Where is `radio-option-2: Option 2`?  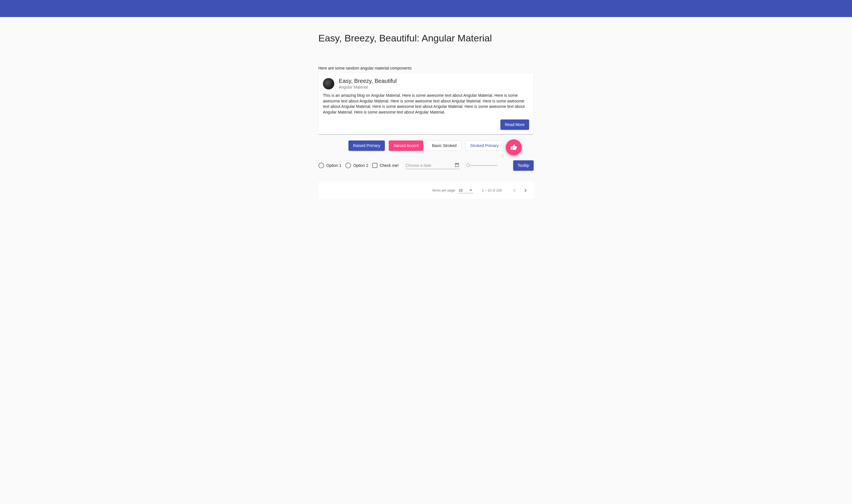 radio-option-2: Option 2 is located at coordinates (357, 166).